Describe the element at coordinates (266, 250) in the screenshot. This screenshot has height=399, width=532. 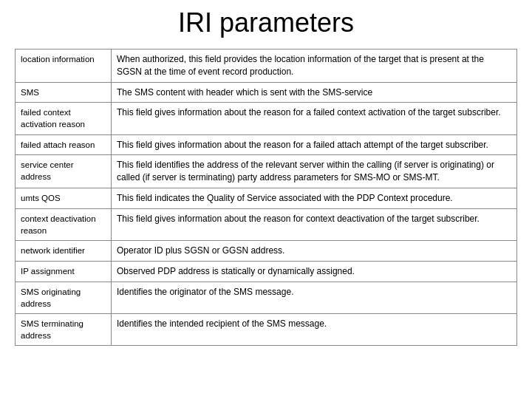
I see `table-row: network identifierOperator ID plus SGSN …` at that location.